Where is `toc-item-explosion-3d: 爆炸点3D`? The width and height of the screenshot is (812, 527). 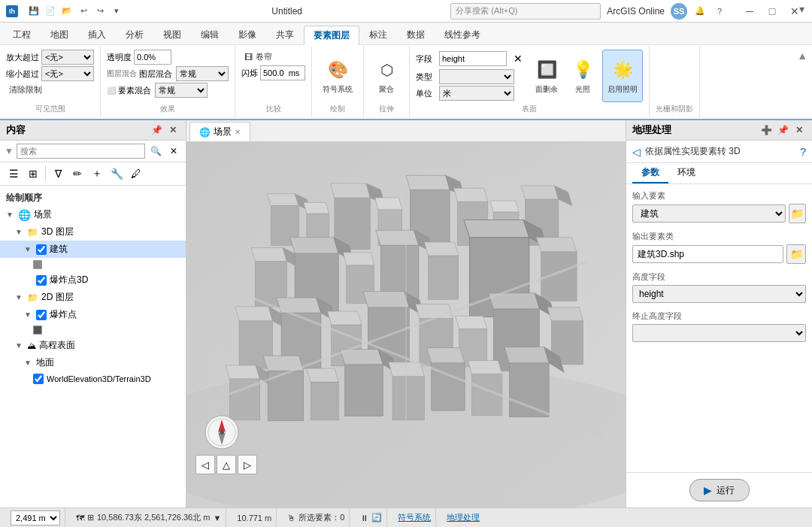 toc-item-explosion-3d: 爆炸点3D is located at coordinates (93, 280).